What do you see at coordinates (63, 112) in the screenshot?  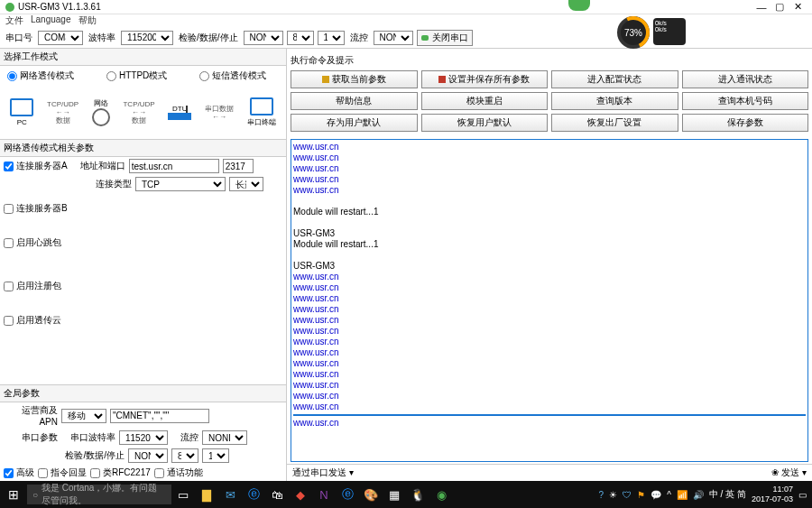 I see `arrow-tcpudp: TCP/UDP←→数据` at bounding box center [63, 112].